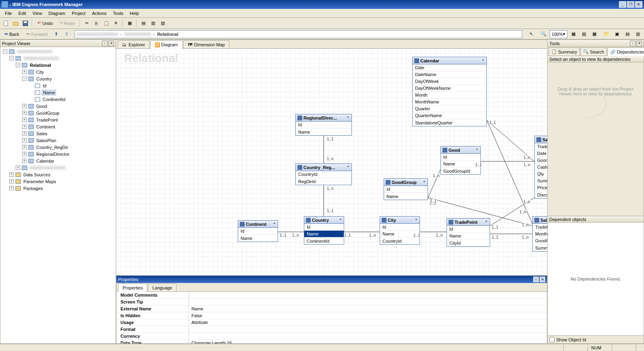 The width and height of the screenshot is (644, 351). What do you see at coordinates (400, 241) in the screenshot?
I see `entity-field: CountryId` at bounding box center [400, 241].